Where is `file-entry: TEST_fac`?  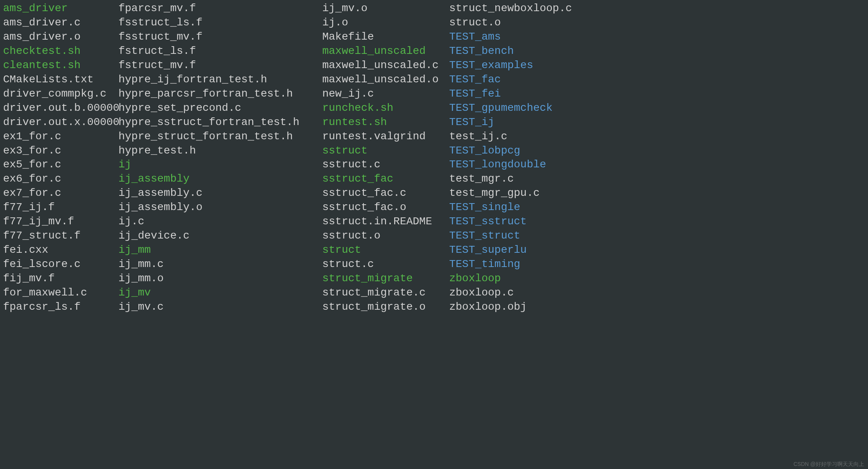
file-entry: TEST_fac is located at coordinates (515, 80).